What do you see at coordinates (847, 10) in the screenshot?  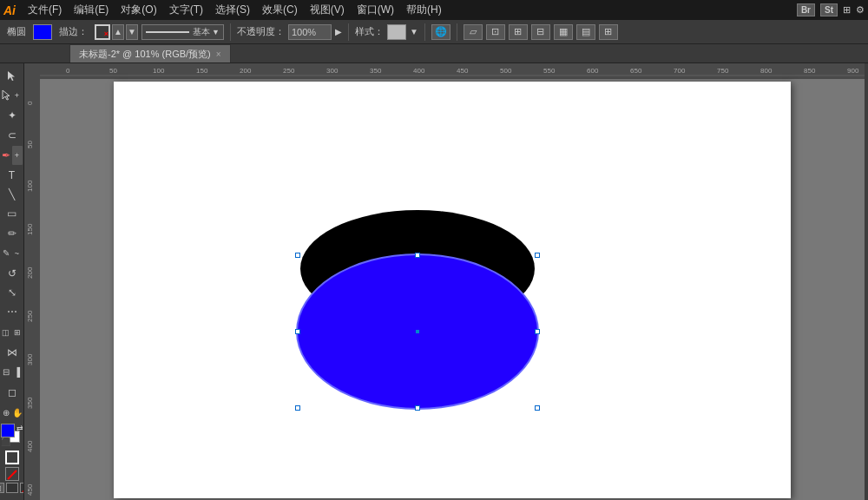 I see `workspace-icon: ⊞` at bounding box center [847, 10].